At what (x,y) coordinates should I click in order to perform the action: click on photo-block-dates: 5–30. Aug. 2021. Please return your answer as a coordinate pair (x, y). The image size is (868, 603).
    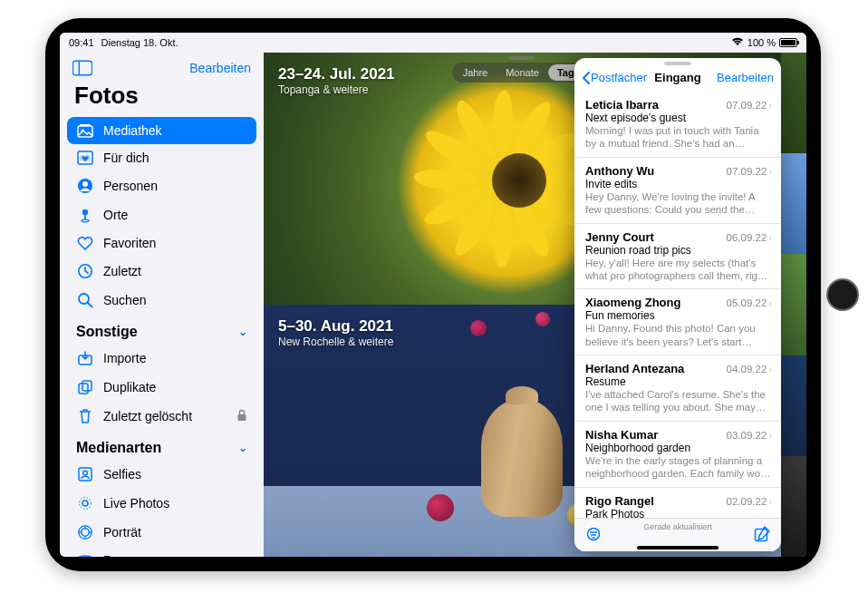
    Looking at the image, I should click on (335, 326).